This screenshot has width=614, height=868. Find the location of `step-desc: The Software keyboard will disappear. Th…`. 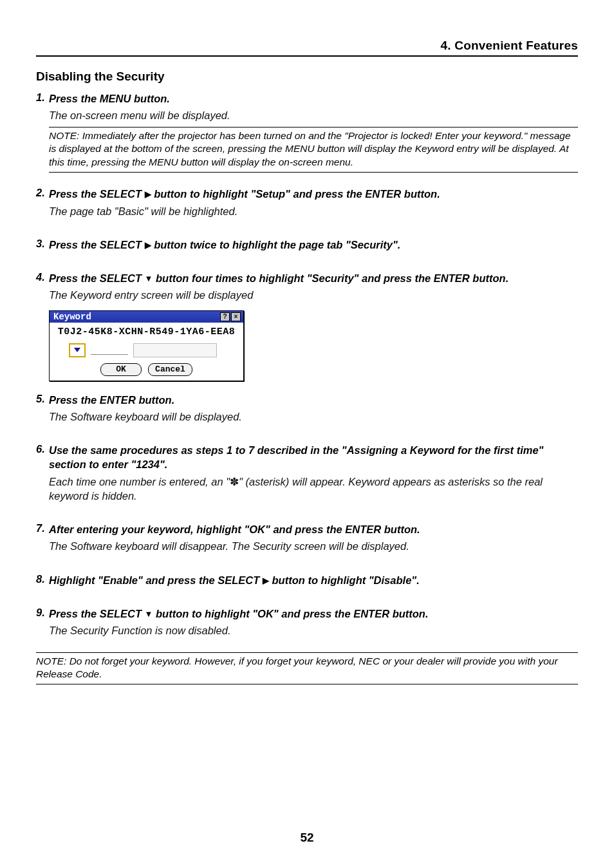

step-desc: The Software keyboard will disappear. Th… is located at coordinates (313, 546).